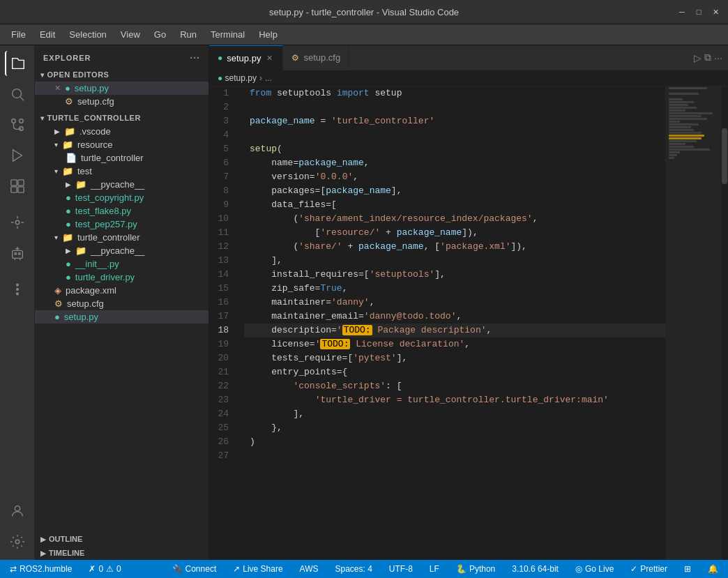 The image size is (728, 578). What do you see at coordinates (119, 569) in the screenshot?
I see `warning-count: 0` at bounding box center [119, 569].